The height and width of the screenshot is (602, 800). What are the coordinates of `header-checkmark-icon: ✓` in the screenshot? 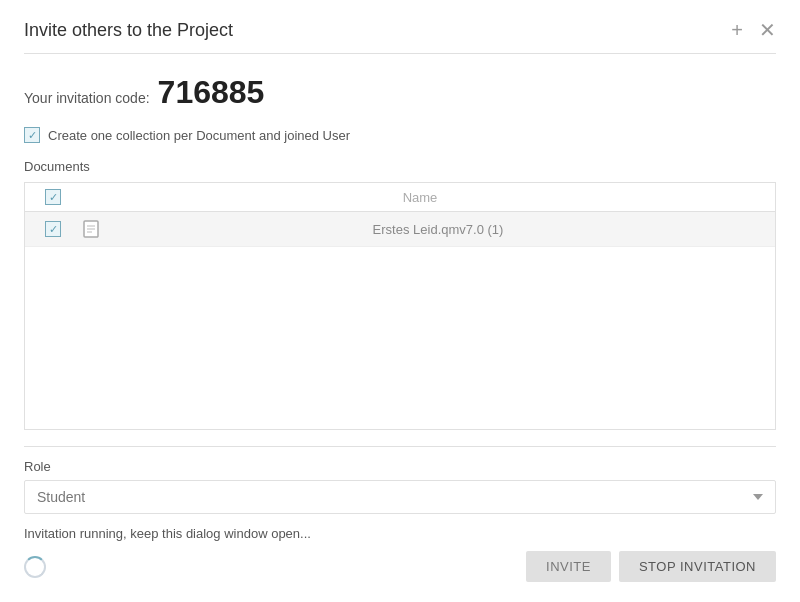 It's located at (54, 198).